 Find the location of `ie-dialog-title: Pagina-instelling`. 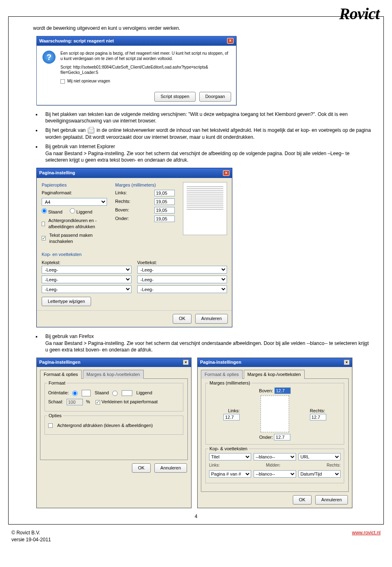

ie-dialog-title: Pagina-instelling is located at coordinates (57, 173).